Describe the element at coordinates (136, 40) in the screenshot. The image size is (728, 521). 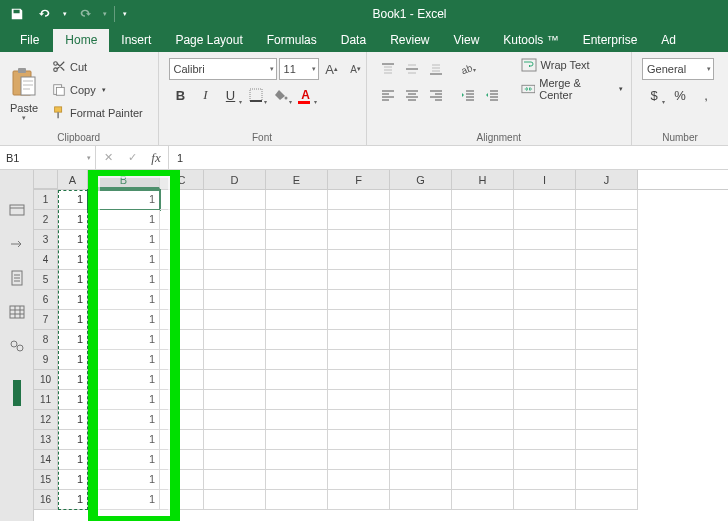
I see `tab-insert: Insert` at that location.